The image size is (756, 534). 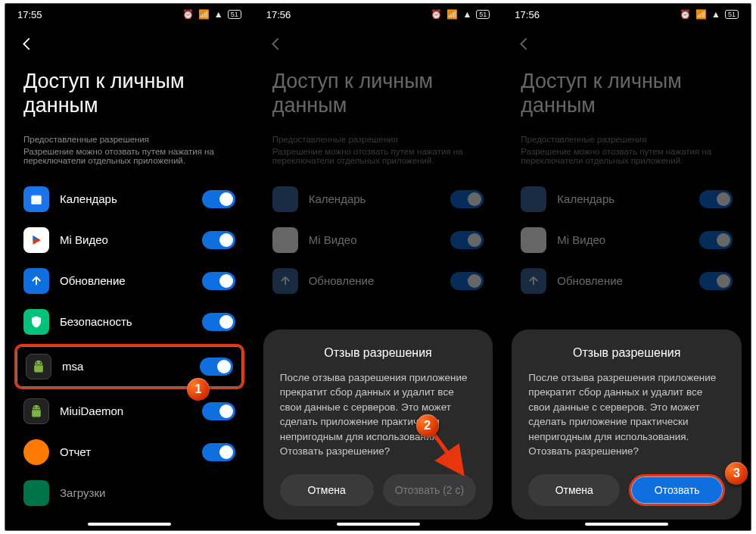 I want to click on dialog-body: После отзыва разрешения приложение прекр…, so click(x=627, y=415).